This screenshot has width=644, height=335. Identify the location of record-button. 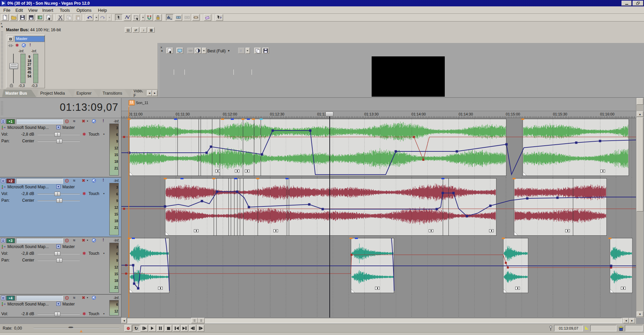
(128, 328).